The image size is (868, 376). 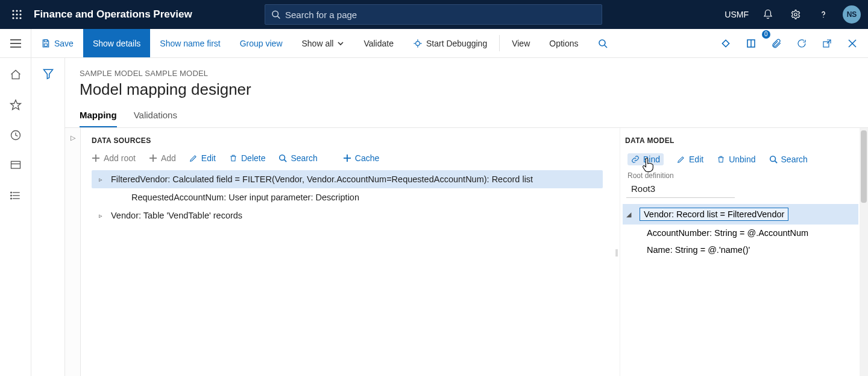 I want to click on ds-node: ▹ FilteredVendor: Calculated field = FIL…, so click(x=347, y=179).